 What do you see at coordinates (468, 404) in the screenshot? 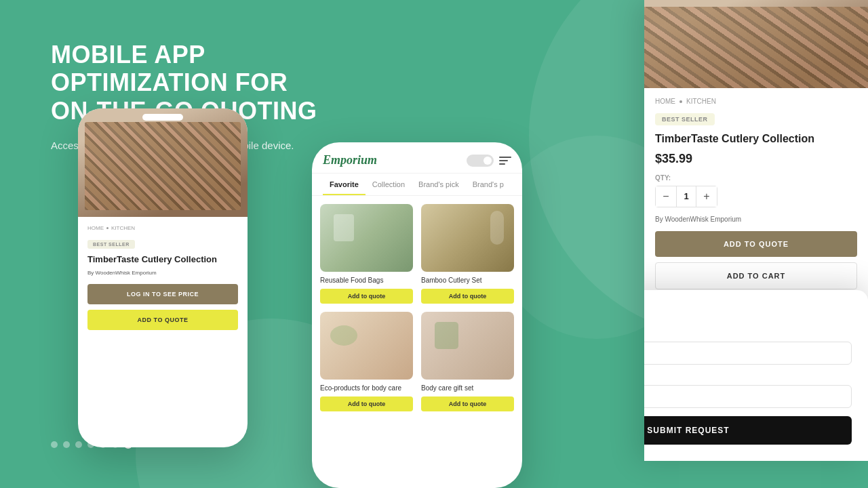
I see `btn-quote-body-care: Add to quote` at bounding box center [468, 404].